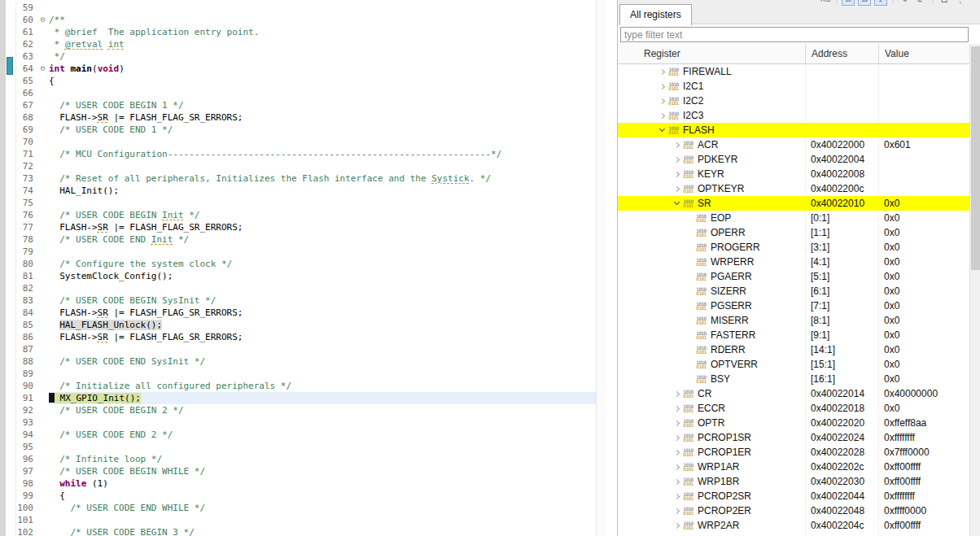  I want to click on code-line-76: 76 /* USER CODE BEGIN Init */, so click(306, 215).